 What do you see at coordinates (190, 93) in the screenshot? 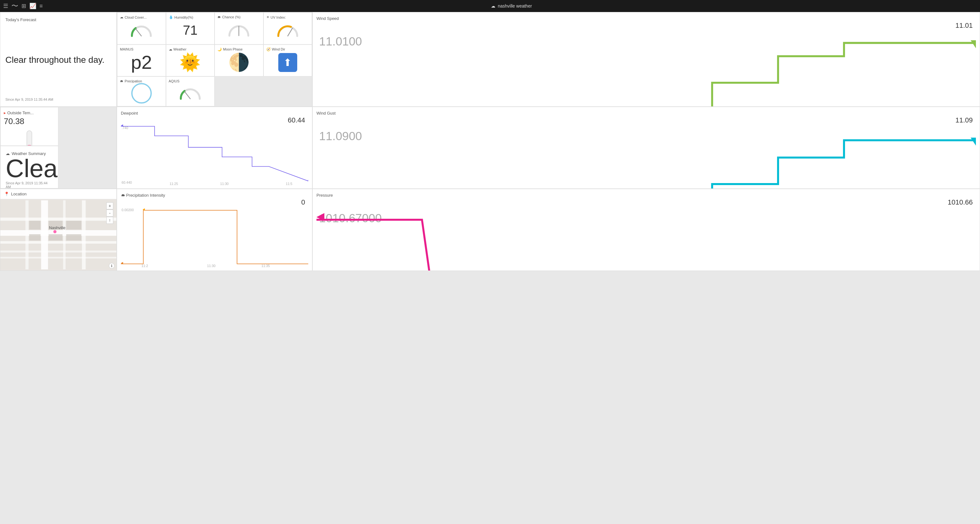
I see `aqius-gauge` at bounding box center [190, 93].